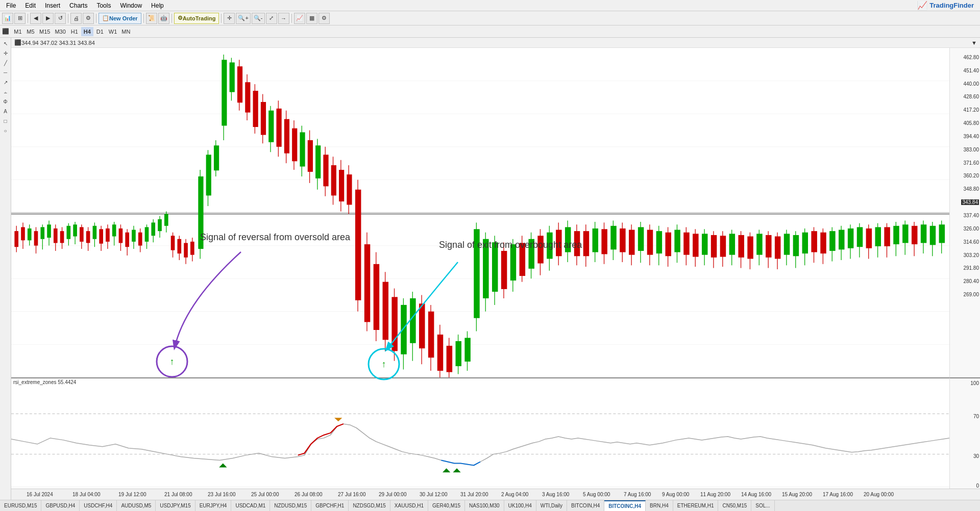  I want to click on menu-edit: Edit, so click(31, 6).